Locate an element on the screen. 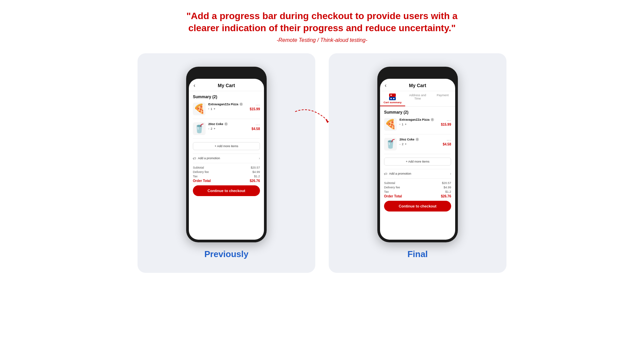 This screenshot has height=362, width=644. previous-screen-title: My Cart is located at coordinates (226, 85).